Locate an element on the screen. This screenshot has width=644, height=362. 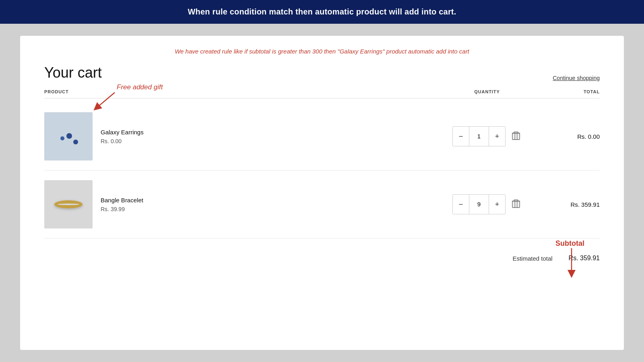
col-header-quantity: QUANTITY is located at coordinates (487, 92).